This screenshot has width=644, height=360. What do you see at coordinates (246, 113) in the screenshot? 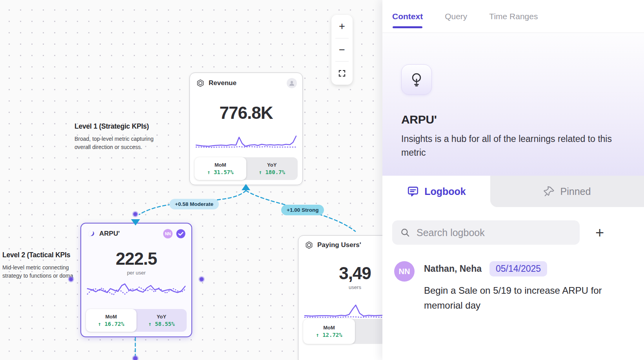
I see `metric-value: 776.8K` at bounding box center [246, 113].